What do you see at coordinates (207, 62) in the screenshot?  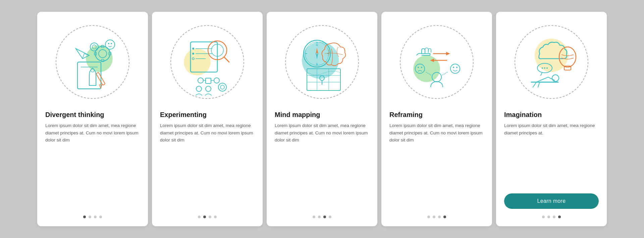 I see `experimenting-icon` at bounding box center [207, 62].